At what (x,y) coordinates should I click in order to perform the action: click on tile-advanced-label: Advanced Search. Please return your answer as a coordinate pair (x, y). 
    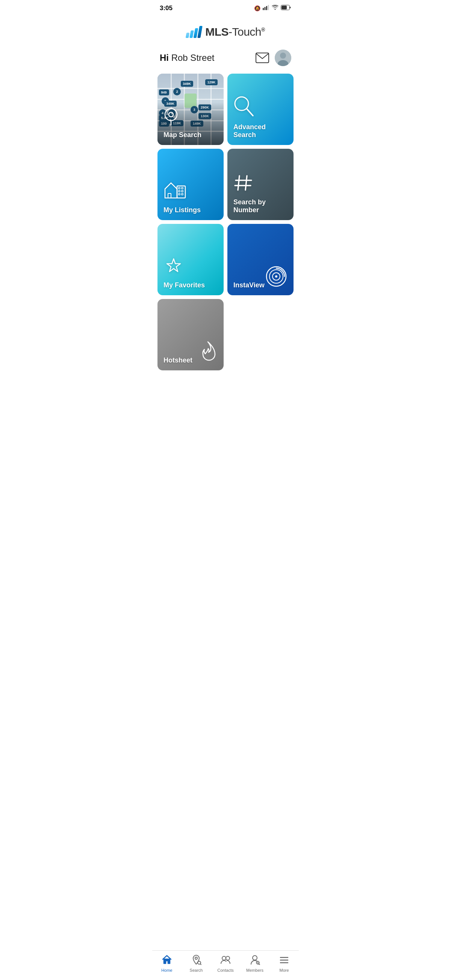
    Looking at the image, I should click on (260, 131).